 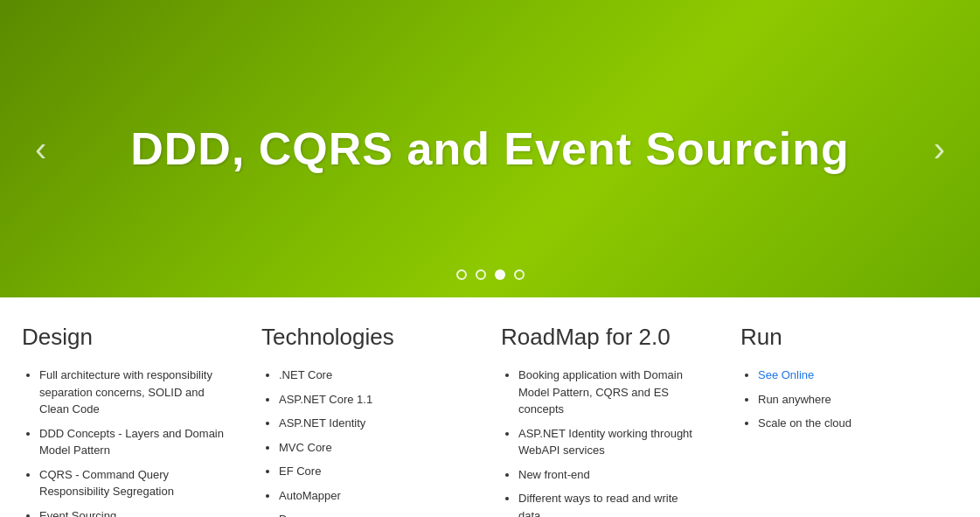 I want to click on list-item: Full architecture with responsibility se…, so click(x=133, y=392).